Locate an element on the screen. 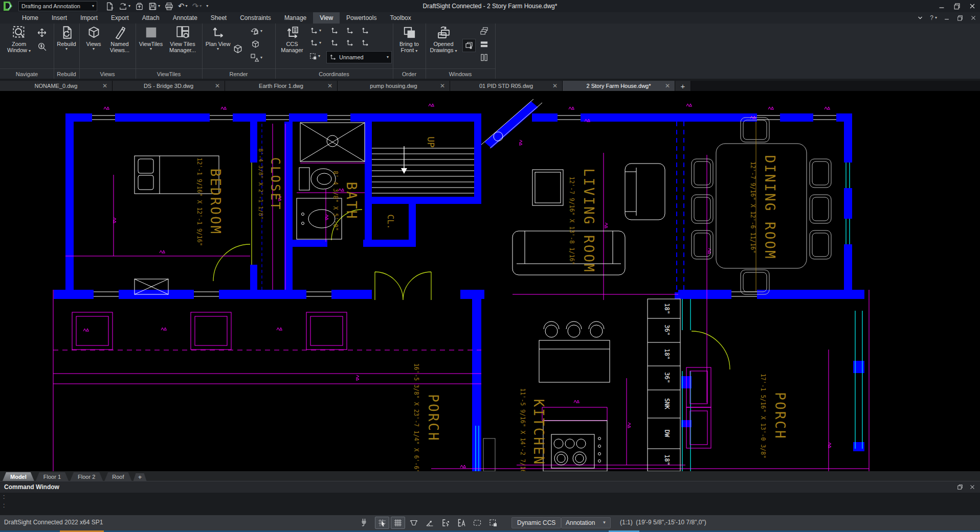  ccs-rotate-z-button is located at coordinates (365, 43).